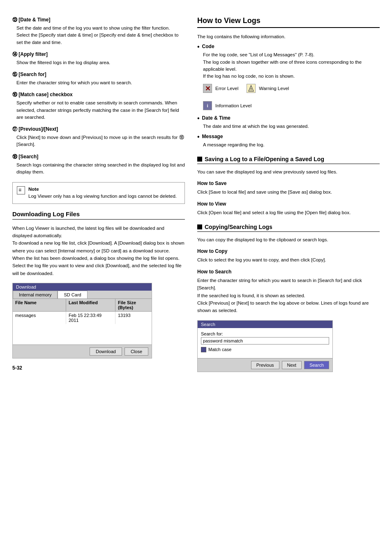  Describe the element at coordinates (72, 294) in the screenshot. I see `tab-sd-card: SD Card` at that location.